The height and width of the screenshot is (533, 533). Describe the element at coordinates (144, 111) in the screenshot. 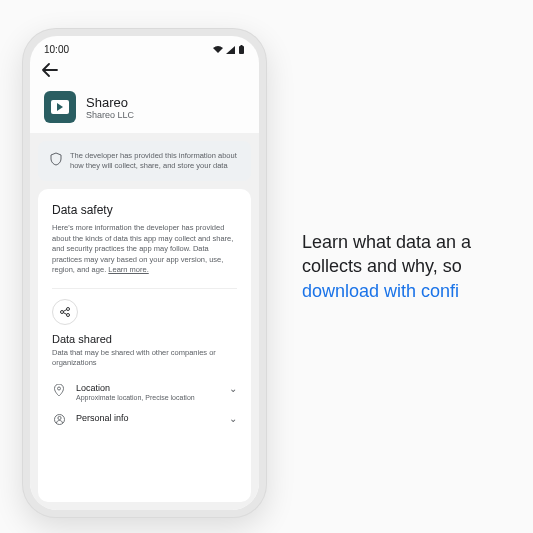

I see `app-header: Shareo Shareo LLC` at that location.